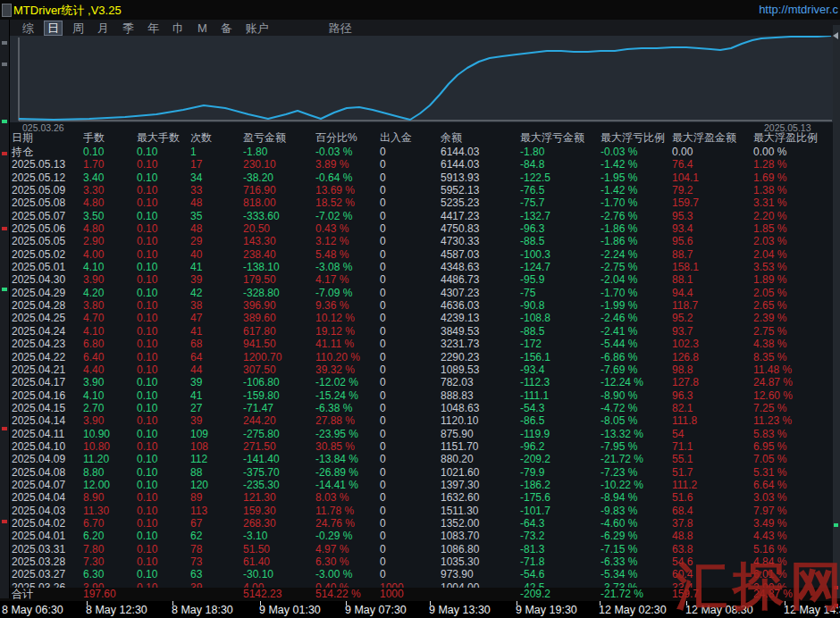  I want to click on table-row: 2025.04.143.900.1039244.2027.88 %01120.1…, so click(416, 421).